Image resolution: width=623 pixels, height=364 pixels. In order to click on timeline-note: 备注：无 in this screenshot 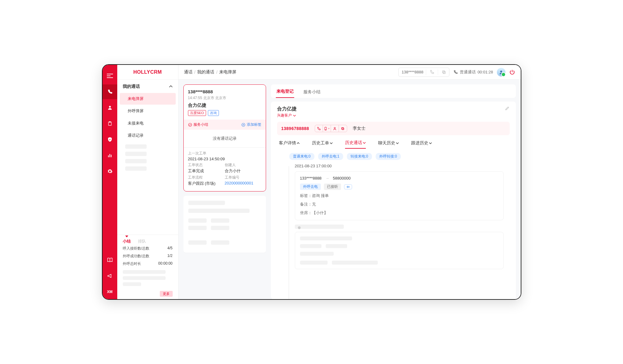, I will do `click(399, 204)`.